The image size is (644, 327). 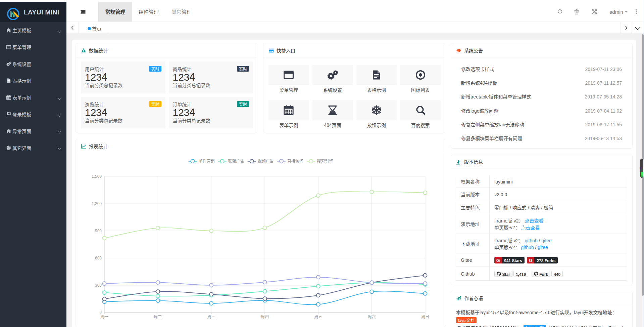 I want to click on svg-text: 视频广告, so click(x=266, y=161).